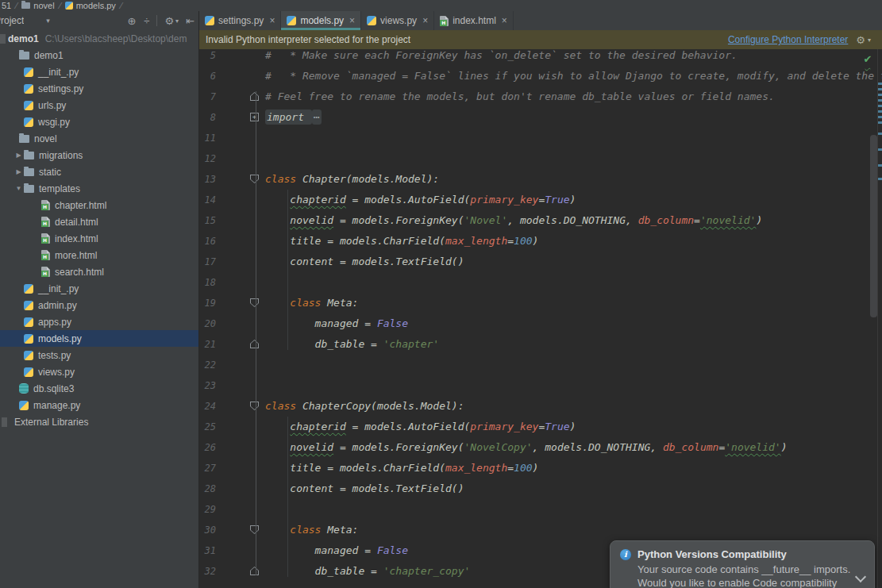 The height and width of the screenshot is (588, 882). Describe the element at coordinates (208, 241) in the screenshot. I see `line-number: 16` at that location.